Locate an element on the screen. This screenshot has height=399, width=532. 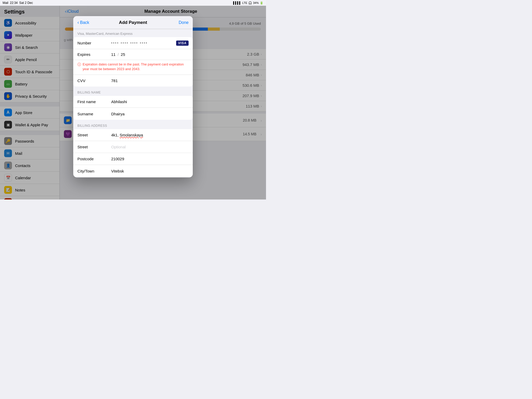
expires-month: 11 is located at coordinates (113, 55).